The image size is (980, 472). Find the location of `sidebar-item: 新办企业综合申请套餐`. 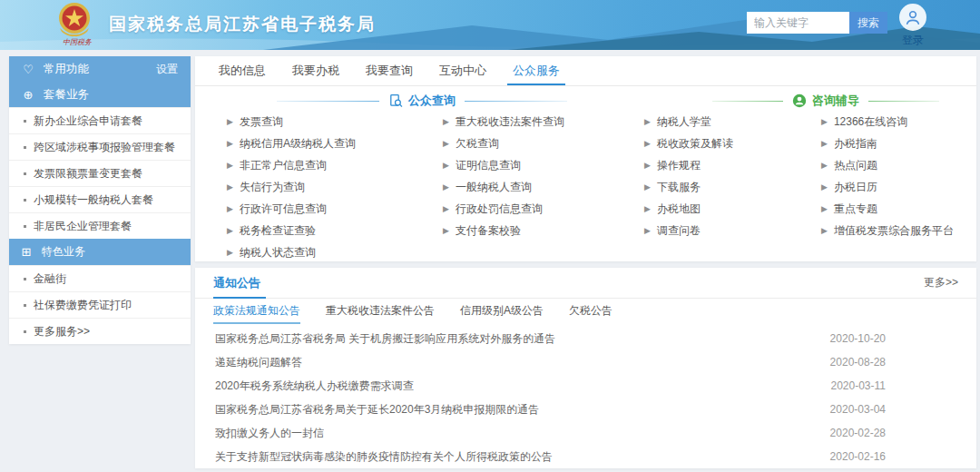

sidebar-item: 新办企业综合申请套餐 is located at coordinates (100, 120).